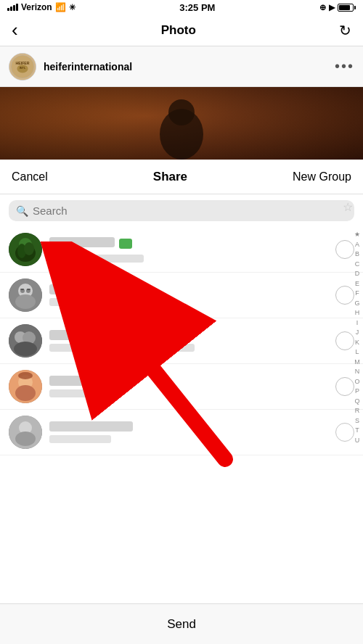 The width and height of the screenshot is (363, 644). I want to click on svg-text: HEIFER, so click(22, 63).